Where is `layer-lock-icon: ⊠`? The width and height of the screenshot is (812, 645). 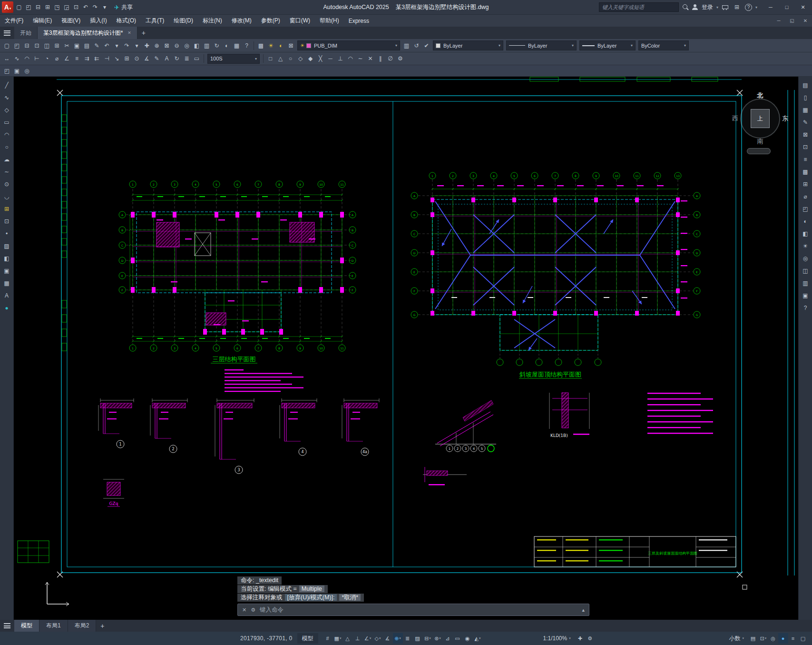 layer-lock-icon: ⊠ is located at coordinates (291, 46).